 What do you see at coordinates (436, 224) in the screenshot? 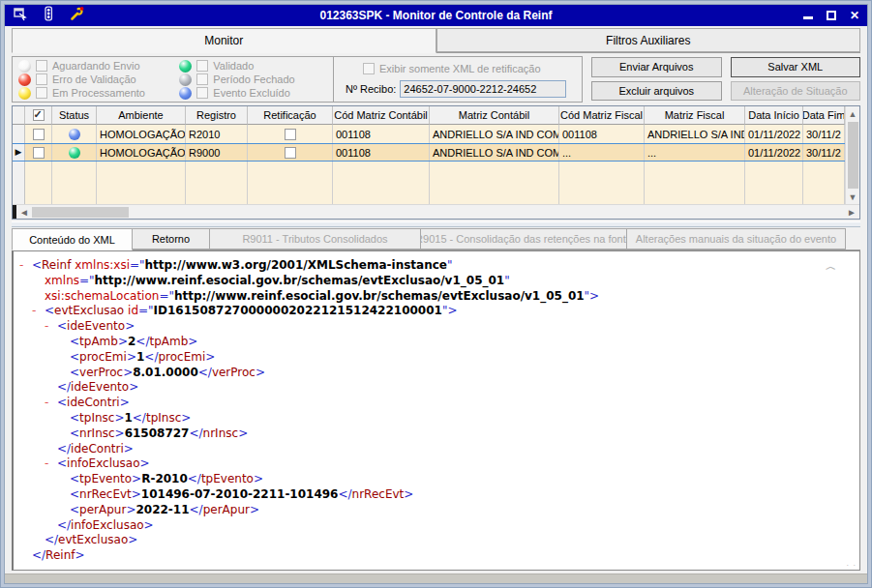
I see `panel-splitter` at bounding box center [436, 224].